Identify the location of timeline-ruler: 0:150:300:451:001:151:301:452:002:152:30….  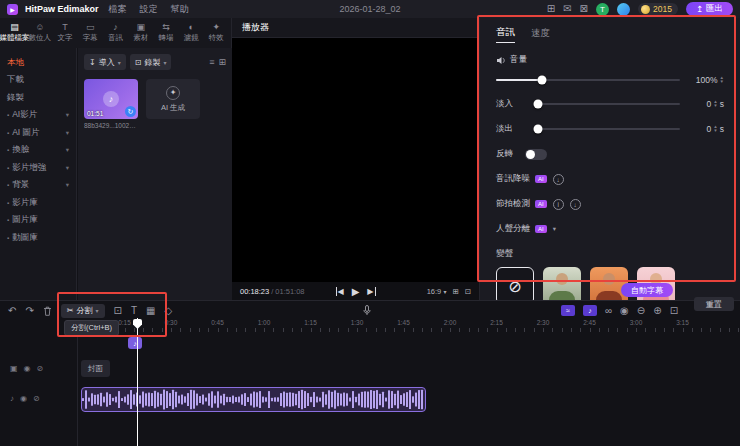
(409, 326).